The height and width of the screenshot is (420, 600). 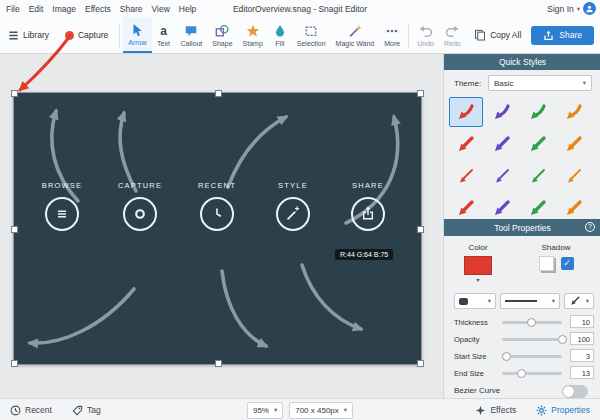 I want to click on zoom-select: 95% ▾, so click(x=265, y=410).